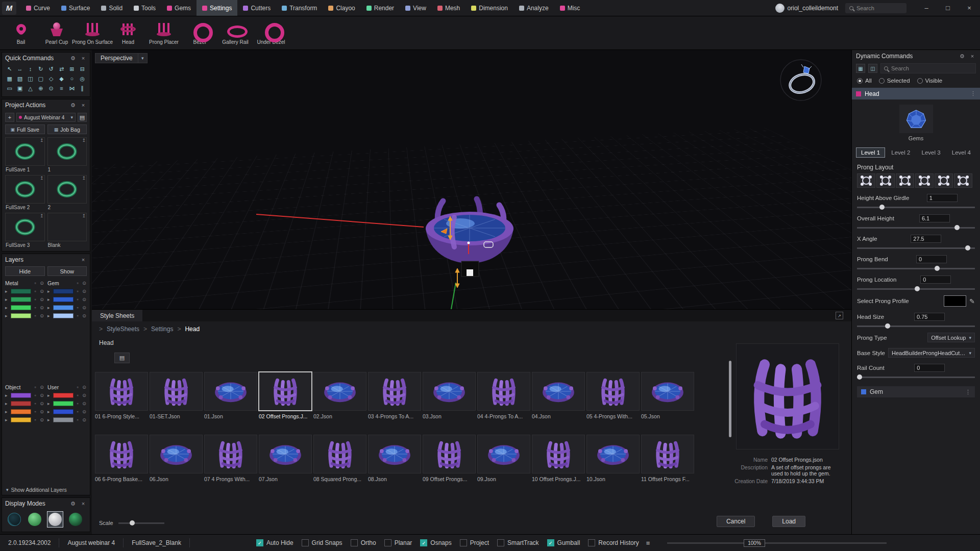  What do you see at coordinates (200, 33) in the screenshot?
I see `toolbar-item: Bezel` at bounding box center [200, 33].